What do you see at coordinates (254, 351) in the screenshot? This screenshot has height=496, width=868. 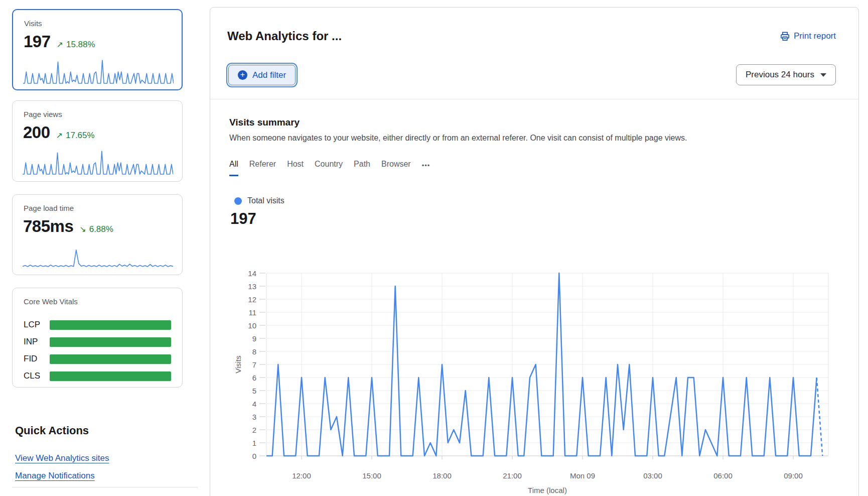 I see `svg-text: 8` at bounding box center [254, 351].